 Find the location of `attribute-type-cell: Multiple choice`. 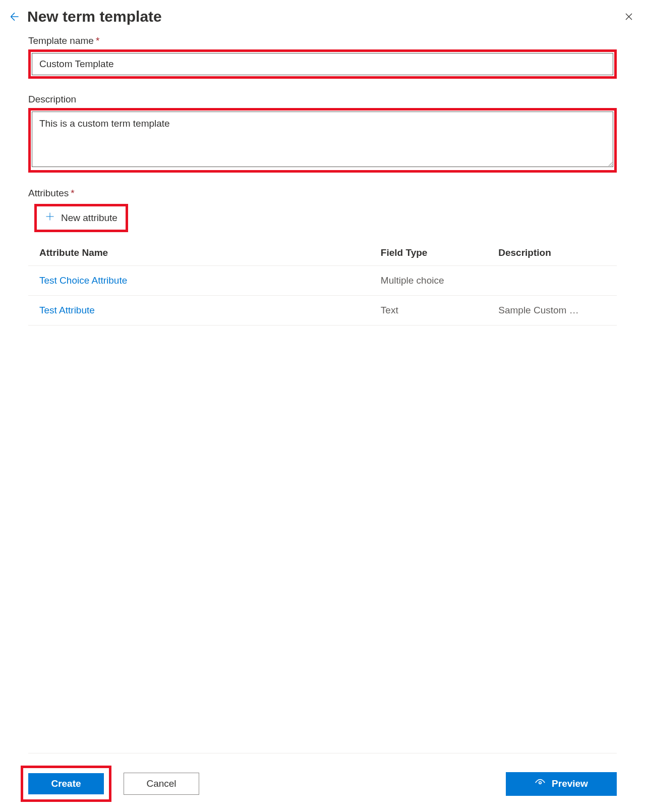

attribute-type-cell: Multiple choice is located at coordinates (429, 281).